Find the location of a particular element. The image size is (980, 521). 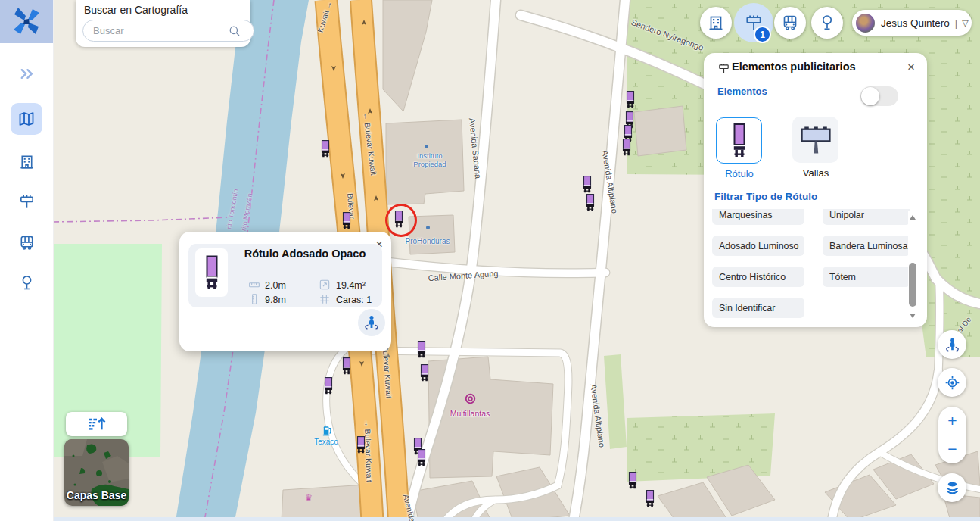

filter-chip: Adosado Luminoso is located at coordinates (758, 245).